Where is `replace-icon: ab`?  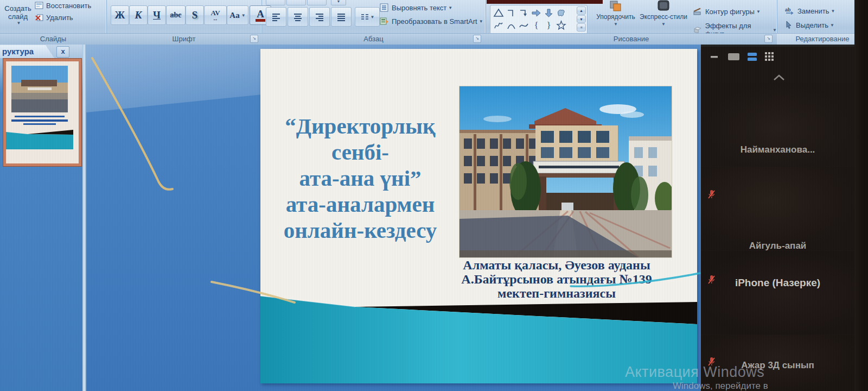
replace-icon: ab is located at coordinates (790, 11).